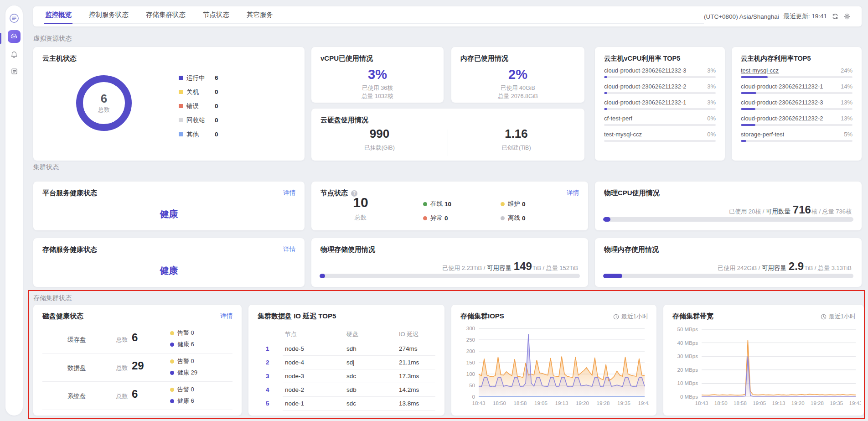  What do you see at coordinates (618, 119) in the screenshot?
I see `top5-name: cf-test-perf` at bounding box center [618, 119].